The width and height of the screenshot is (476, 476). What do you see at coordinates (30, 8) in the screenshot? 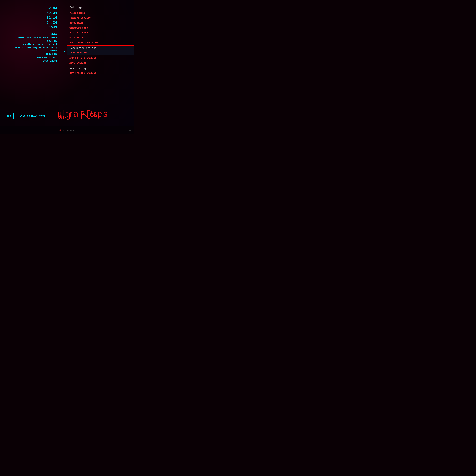
I see `stat-row-1: 62.94` at bounding box center [30, 8].